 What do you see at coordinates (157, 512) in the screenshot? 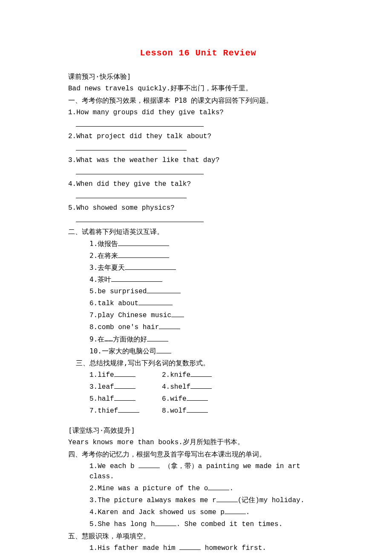
I see `s4-text-4a: 4.Karen and Jack showed us some p` at bounding box center [157, 512].